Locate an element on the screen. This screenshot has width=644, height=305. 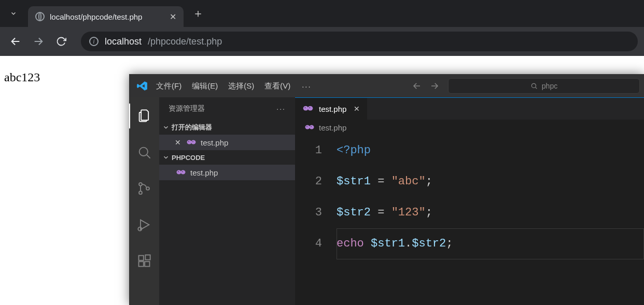
explorer-header: 资源管理器 ··· is located at coordinates (227, 109).